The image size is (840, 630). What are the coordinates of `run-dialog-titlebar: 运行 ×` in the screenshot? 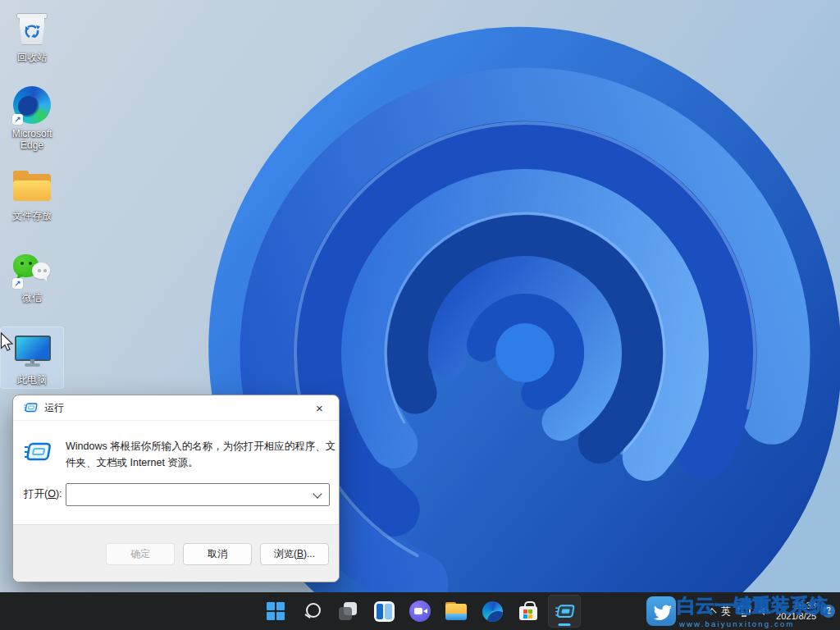 It's located at (176, 409).